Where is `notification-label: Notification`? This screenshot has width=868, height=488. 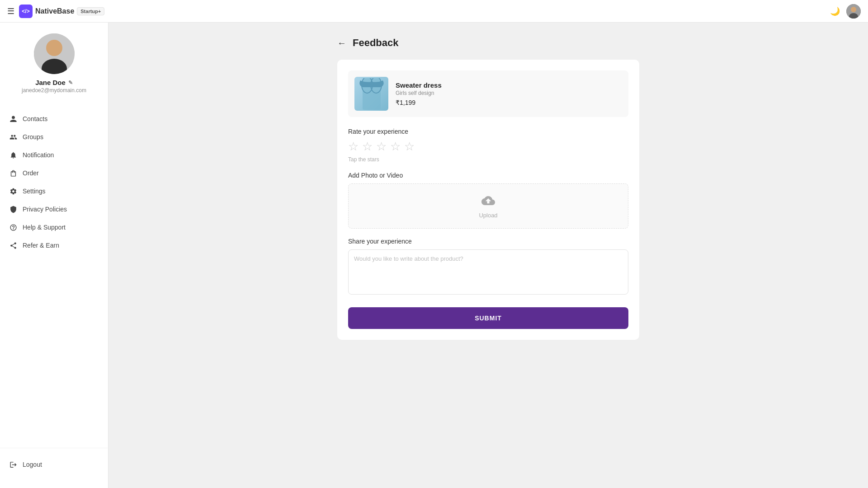
notification-label: Notification is located at coordinates (38, 155).